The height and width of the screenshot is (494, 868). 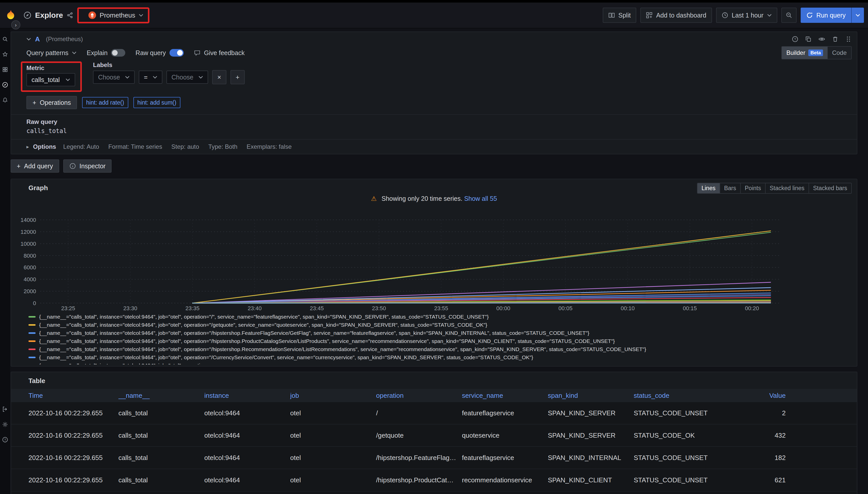 I want to click on star-icon, so click(x=5, y=54).